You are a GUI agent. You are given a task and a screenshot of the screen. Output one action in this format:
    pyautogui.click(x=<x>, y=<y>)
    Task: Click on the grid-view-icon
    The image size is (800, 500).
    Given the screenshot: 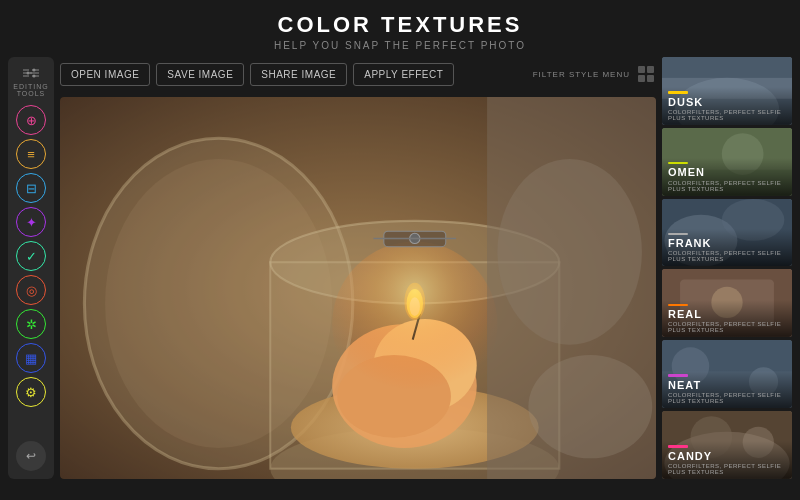 What is the action you would take?
    pyautogui.click(x=646, y=74)
    